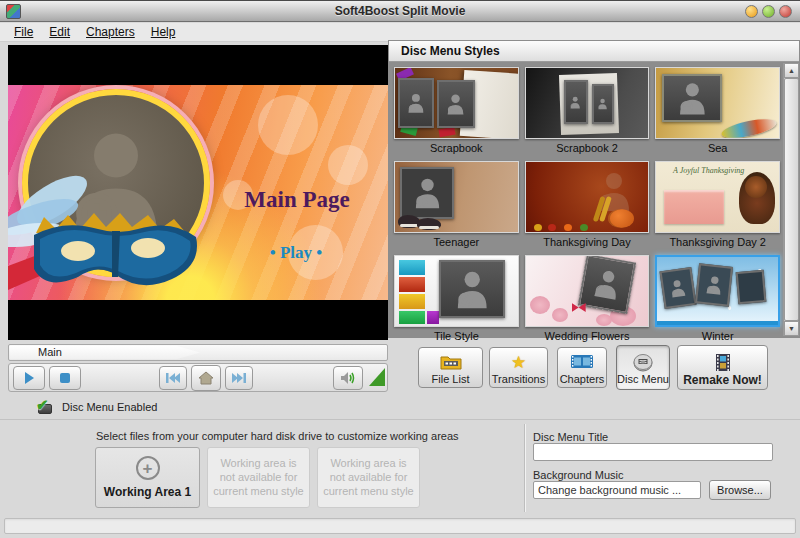 The image size is (800, 538). I want to click on transitions-star-icon: ★, so click(518, 362).